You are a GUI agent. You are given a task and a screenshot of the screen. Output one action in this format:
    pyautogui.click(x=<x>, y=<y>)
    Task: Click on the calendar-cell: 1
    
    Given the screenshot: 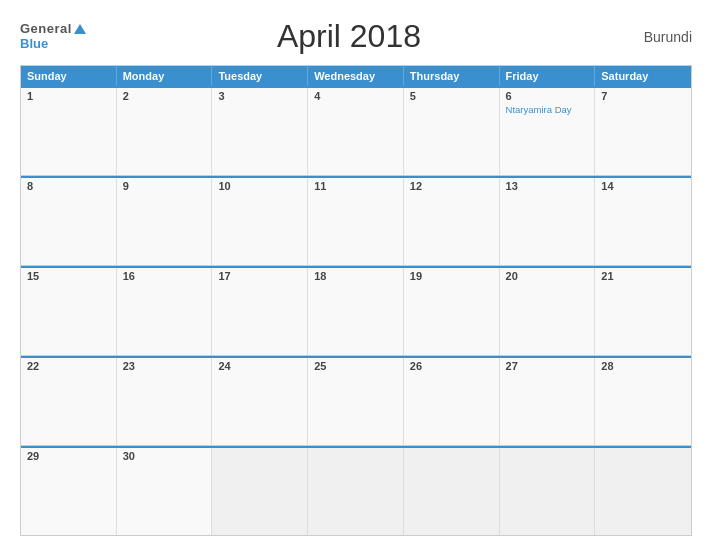 What is the action you would take?
    pyautogui.click(x=69, y=130)
    